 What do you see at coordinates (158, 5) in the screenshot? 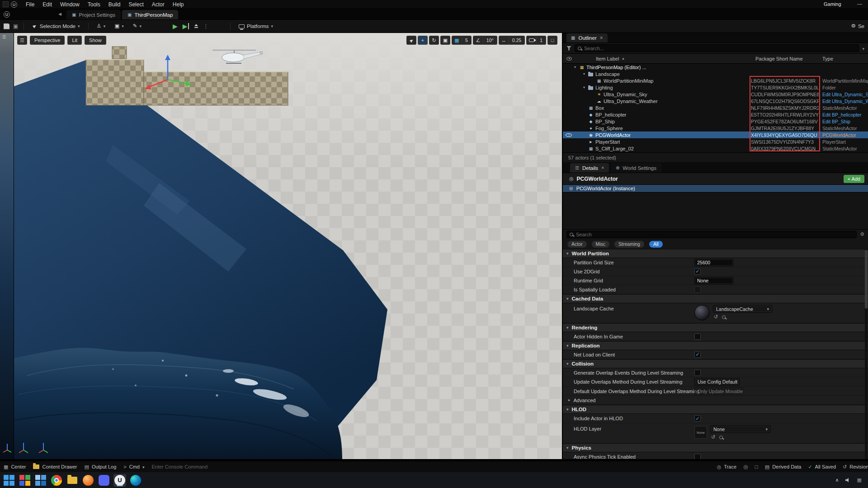
I see `menu-item: Actor` at bounding box center [158, 5].